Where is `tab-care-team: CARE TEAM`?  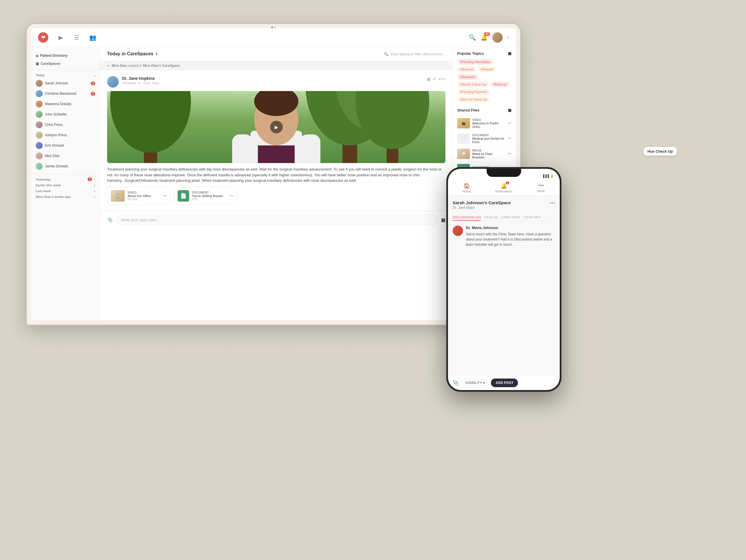
tab-care-team: CARE TEAM is located at coordinates (511, 217).